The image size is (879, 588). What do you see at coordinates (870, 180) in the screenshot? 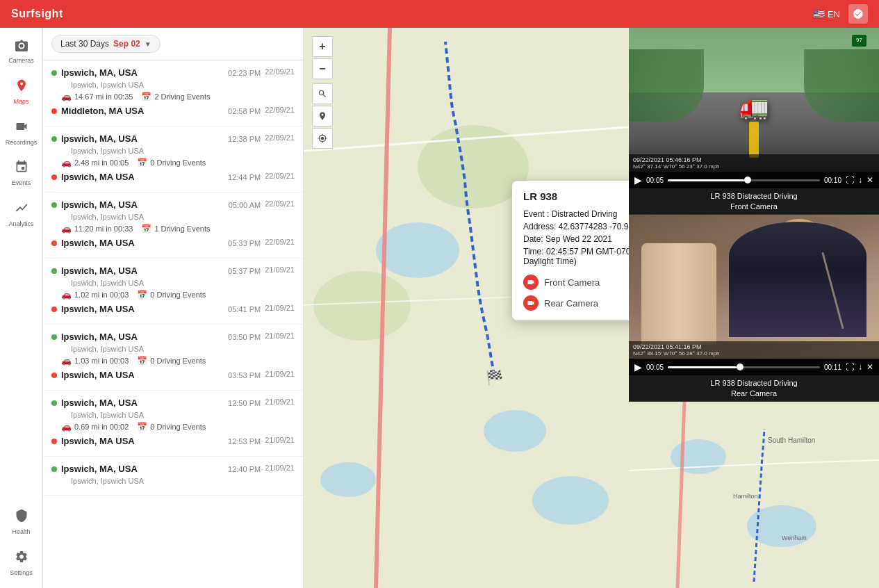
I see `close-video-button: ✕` at bounding box center [870, 180].